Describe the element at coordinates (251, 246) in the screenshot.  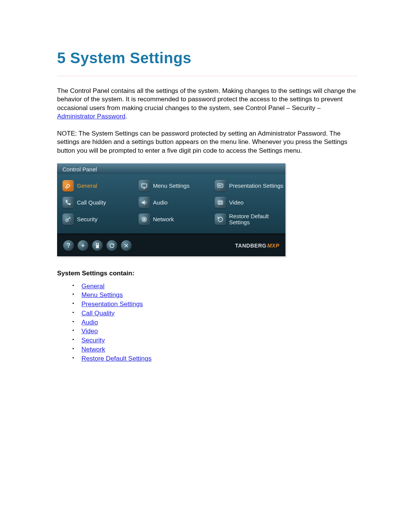
I see `brand-tandberg: TANDBERG` at that location.